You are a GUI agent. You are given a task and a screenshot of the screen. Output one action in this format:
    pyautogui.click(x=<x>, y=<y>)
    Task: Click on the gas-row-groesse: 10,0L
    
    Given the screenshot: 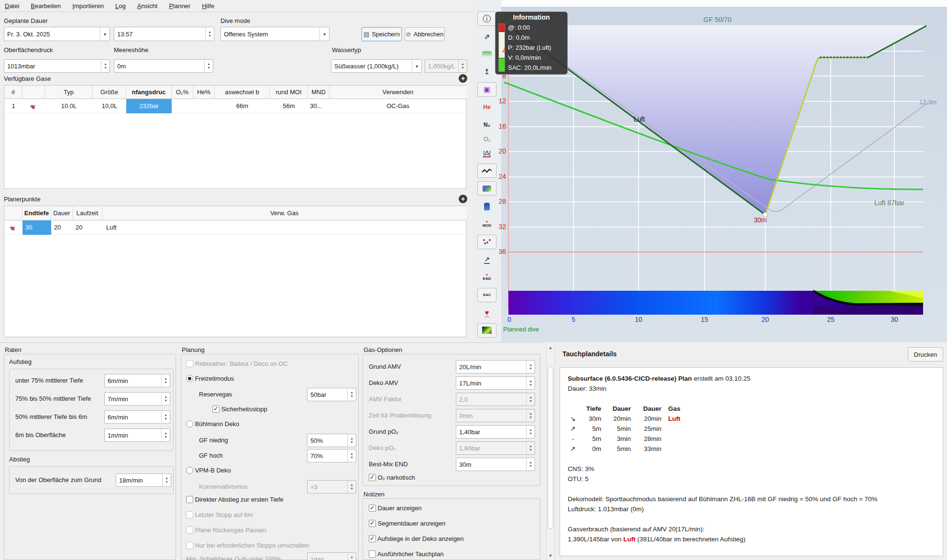 What is the action you would take?
    pyautogui.click(x=110, y=106)
    